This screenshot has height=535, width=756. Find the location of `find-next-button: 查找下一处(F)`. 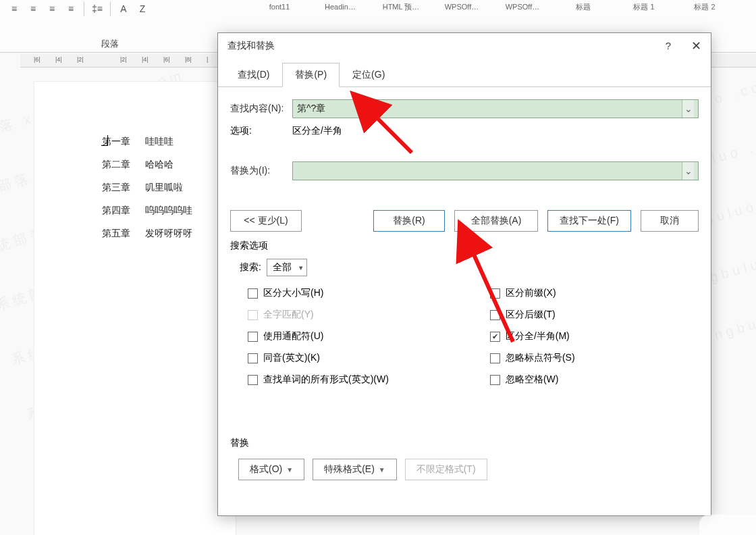

find-next-button: 查找下一处(F) is located at coordinates (589, 221).